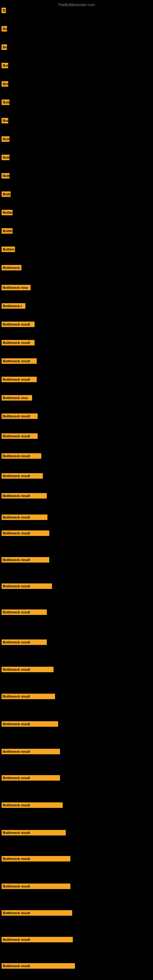 This screenshot has height=980, width=153. Describe the element at coordinates (6, 194) in the screenshot. I see `bottleneck-label: Bottl` at that location.